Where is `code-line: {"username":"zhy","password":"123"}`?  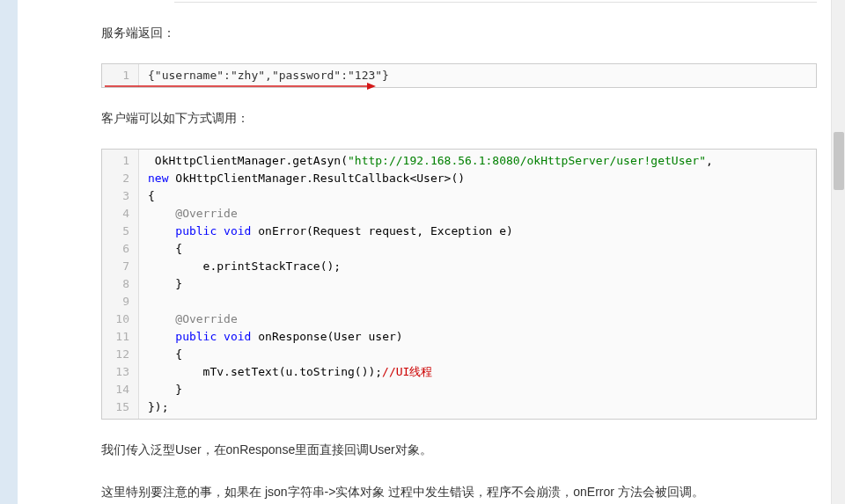
code-line: {"username":"zhy","password":"123"} is located at coordinates (477, 76).